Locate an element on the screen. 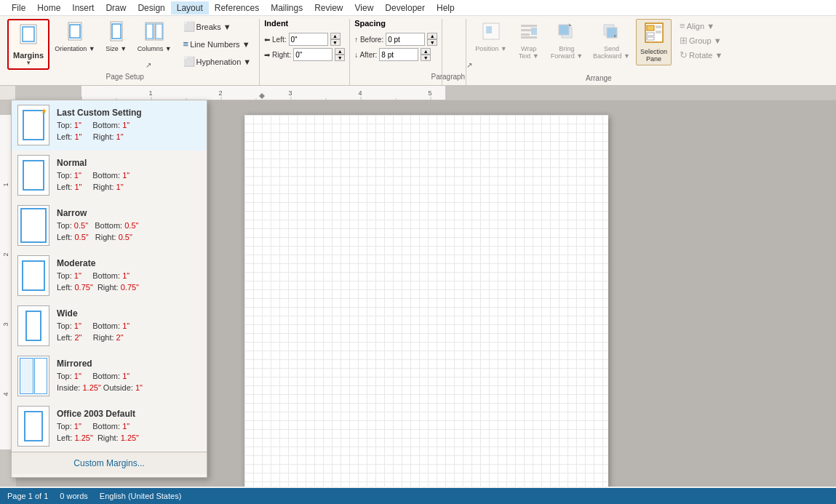  columns-button: Columns ▼ is located at coordinates (154, 36).